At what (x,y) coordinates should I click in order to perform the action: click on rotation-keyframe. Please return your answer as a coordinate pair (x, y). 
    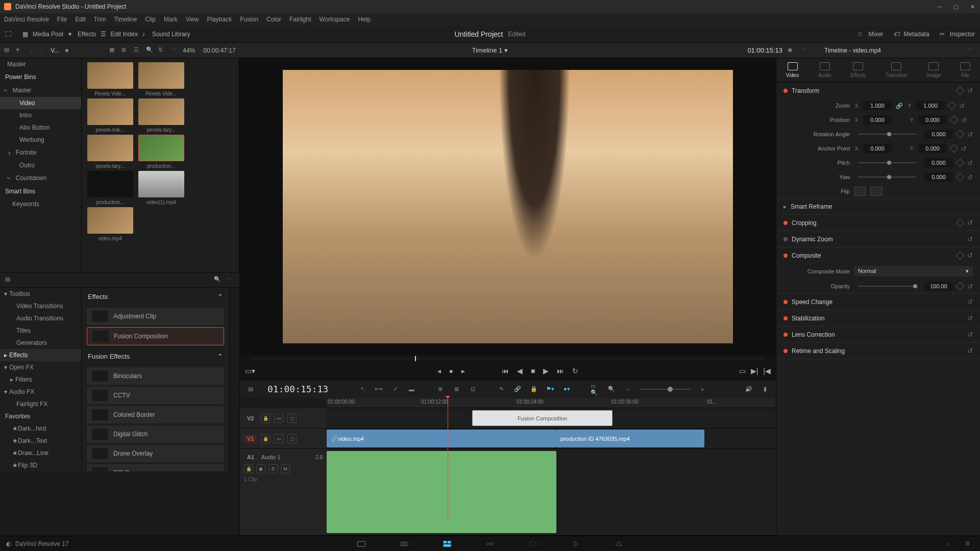
    Looking at the image, I should click on (961, 135).